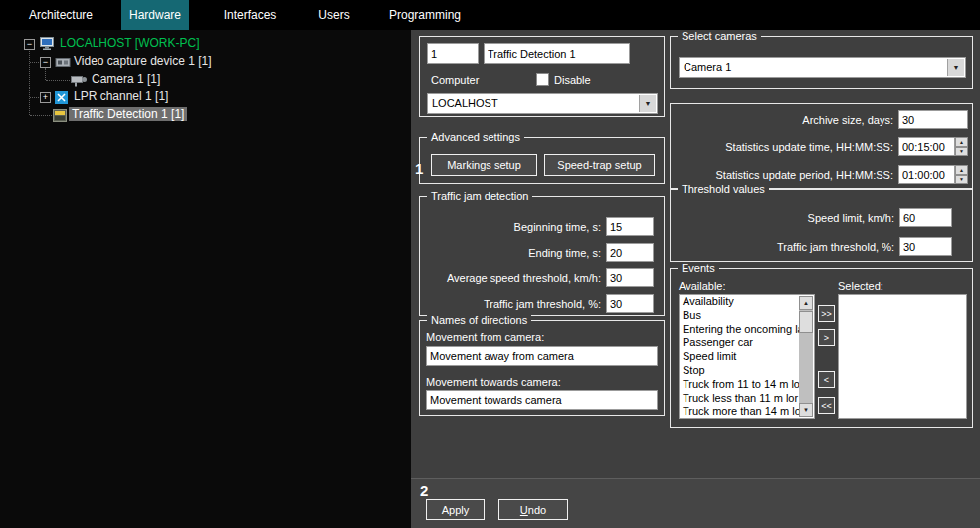  Describe the element at coordinates (127, 115) in the screenshot. I see `tree-item-traffic-detection: Traffic Detection 1 [1]` at that location.